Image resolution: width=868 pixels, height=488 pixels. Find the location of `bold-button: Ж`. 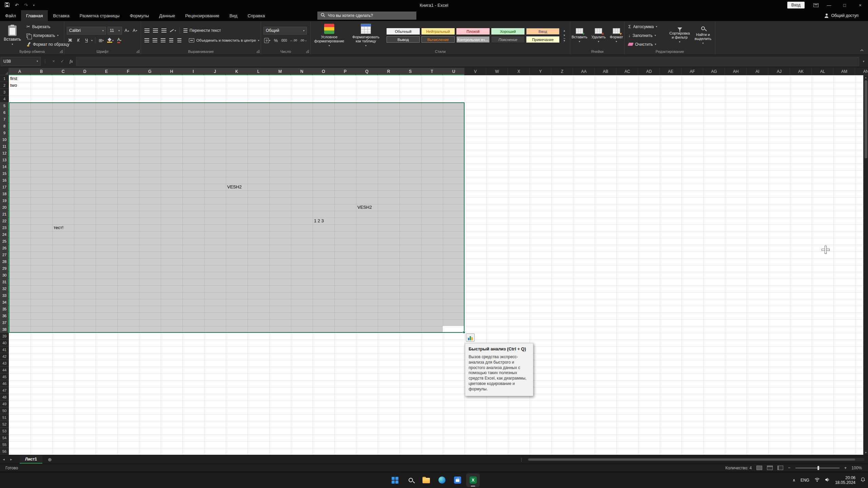

bold-button: Ж is located at coordinates (70, 40).